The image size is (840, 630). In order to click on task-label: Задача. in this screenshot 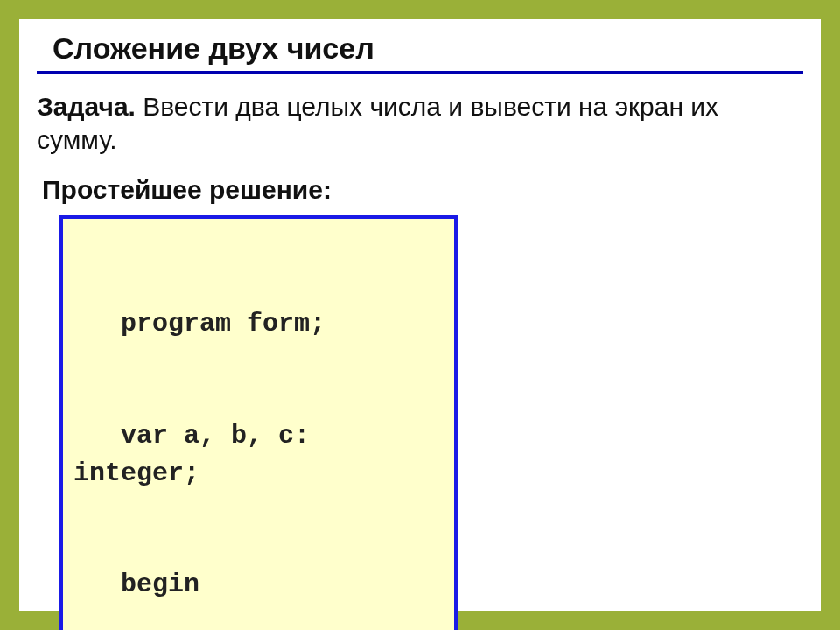, I will do `click(86, 107)`.